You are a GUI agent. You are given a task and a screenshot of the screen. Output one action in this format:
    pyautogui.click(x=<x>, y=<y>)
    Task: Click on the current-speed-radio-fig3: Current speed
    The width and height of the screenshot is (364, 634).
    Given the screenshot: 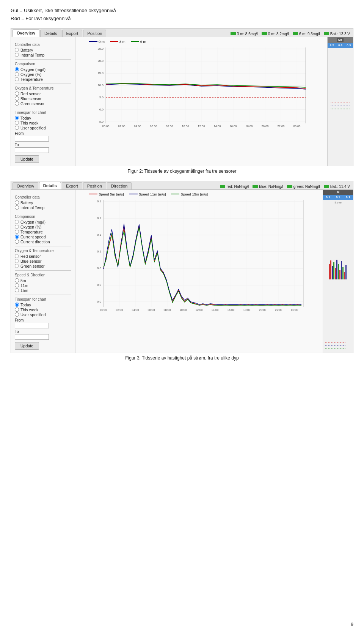 What is the action you would take?
    pyautogui.click(x=43, y=237)
    